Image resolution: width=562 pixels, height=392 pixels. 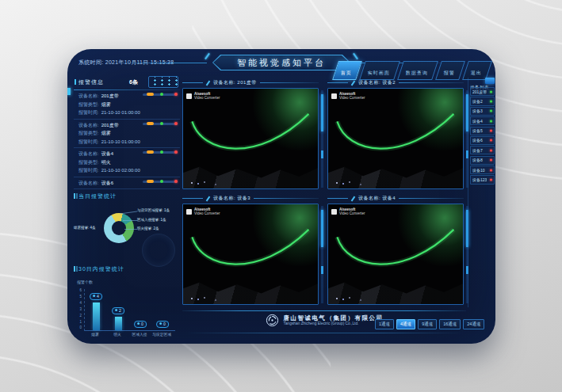 What do you see at coordinates (482, 160) in the screenshot?
I see `device-list-item: 设备8` at bounding box center [482, 160].